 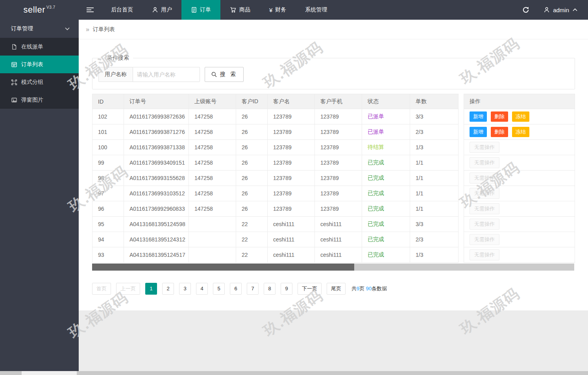 What do you see at coordinates (358, 288) in the screenshot?
I see `total-pages: 9` at bounding box center [358, 288].